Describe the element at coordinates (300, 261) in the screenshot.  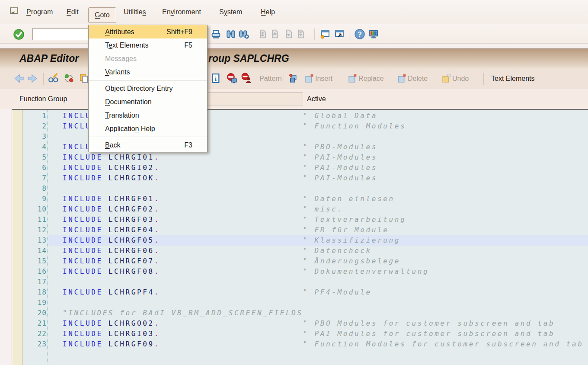
I see `code-line: 15INCLUDE LCHRGF07." Änderungsbelege` at that location.